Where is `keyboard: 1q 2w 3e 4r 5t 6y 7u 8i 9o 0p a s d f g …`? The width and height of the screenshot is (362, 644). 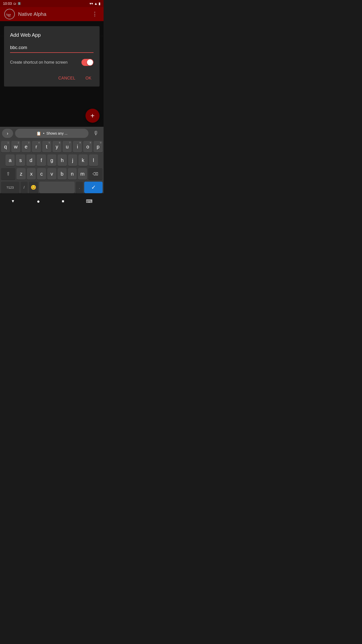 keyboard: 1q 2w 3e 4r 5t 6y 7u 8i 9o 0p a s d f g … is located at coordinates (52, 167).